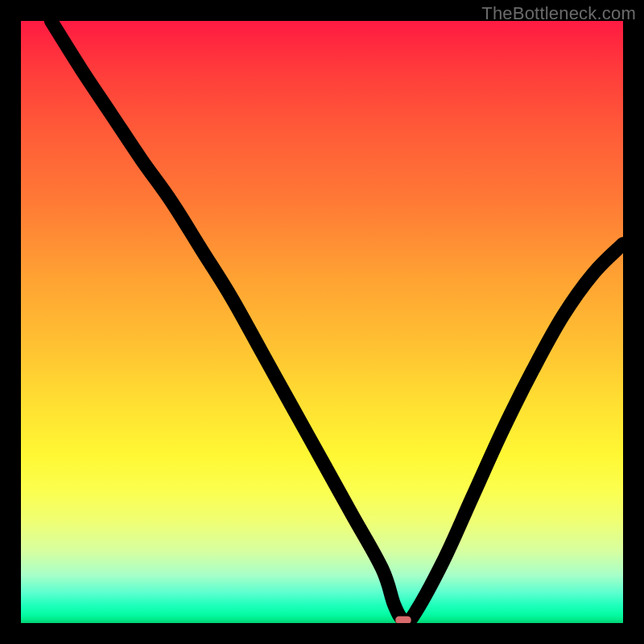 This screenshot has width=644, height=644. I want to click on optimum-marker, so click(402, 620).